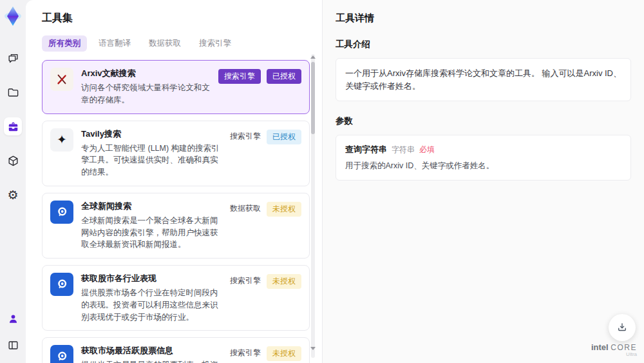  Describe the element at coordinates (182, 18) in the screenshot. I see `page-title: 工具集` at that location.